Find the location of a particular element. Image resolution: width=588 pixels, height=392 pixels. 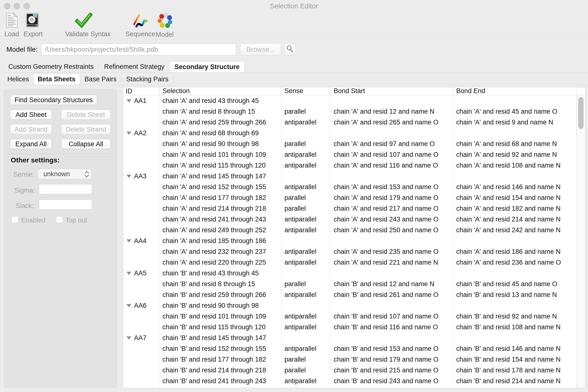

table-row: chain 'B' and resid 115 through 120antip… is located at coordinates (354, 327).